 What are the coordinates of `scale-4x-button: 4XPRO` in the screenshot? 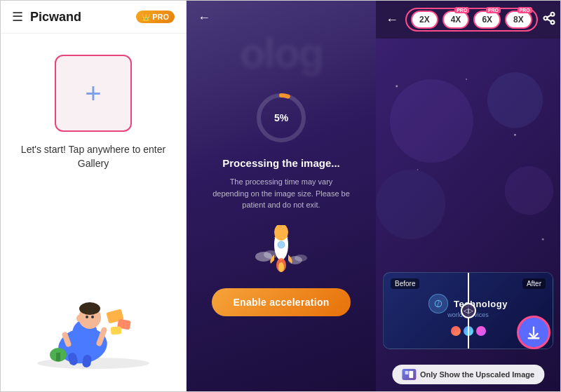 It's located at (456, 20).